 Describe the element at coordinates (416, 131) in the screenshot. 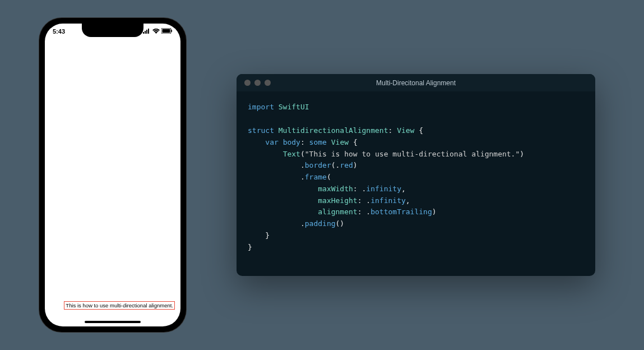

I see `code-line: struct MultidirectionalAlignment: View {` at that location.